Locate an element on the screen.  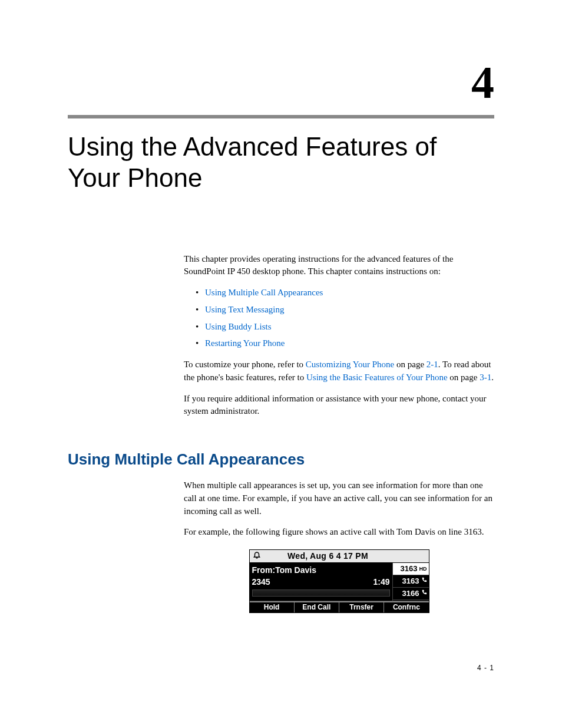
text-span: . is located at coordinates (492, 377).